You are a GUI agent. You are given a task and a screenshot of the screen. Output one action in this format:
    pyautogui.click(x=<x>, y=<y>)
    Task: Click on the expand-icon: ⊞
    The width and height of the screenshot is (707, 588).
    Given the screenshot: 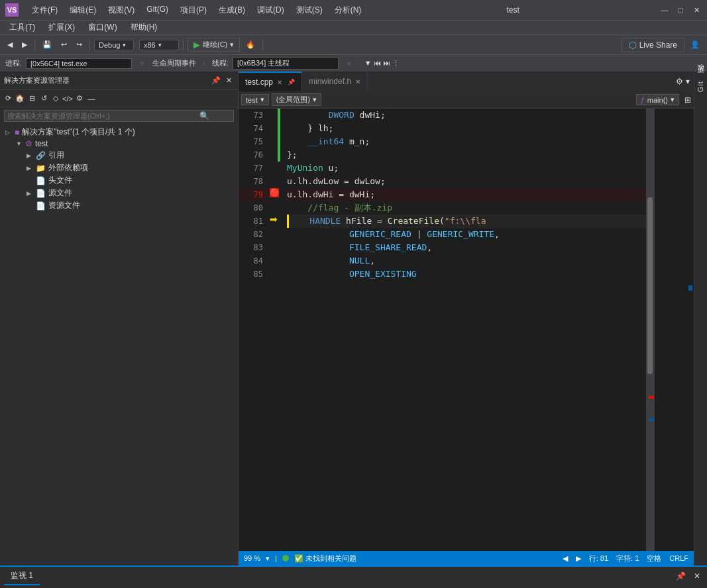 What is the action you would take?
    pyautogui.click(x=688, y=100)
    